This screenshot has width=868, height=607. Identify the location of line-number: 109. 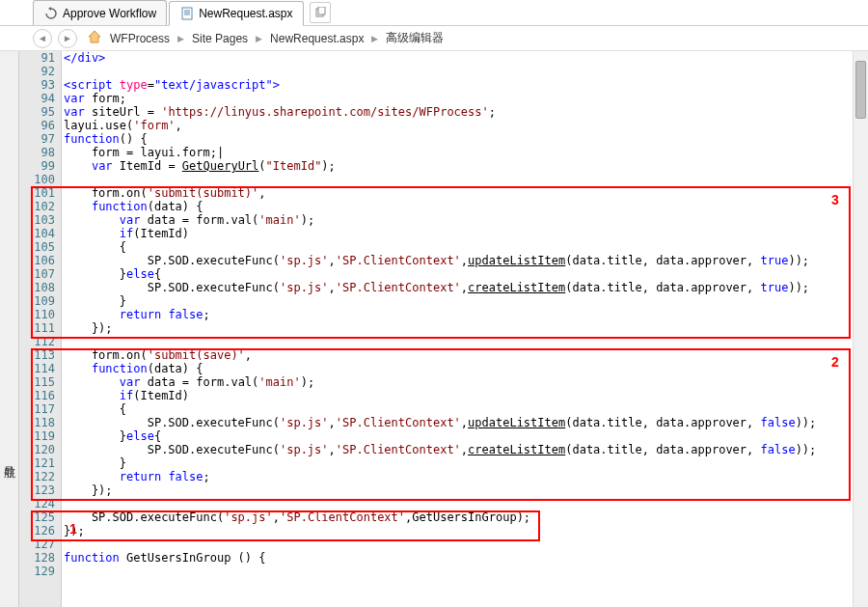
(37, 301).